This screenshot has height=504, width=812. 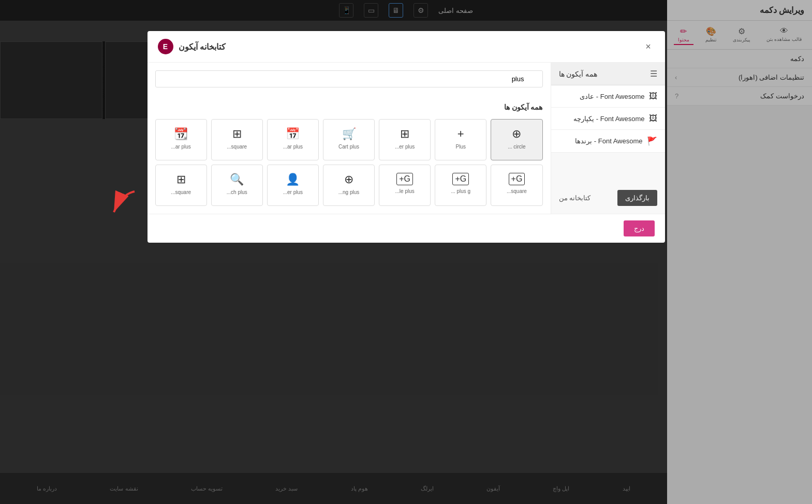 I want to click on elementor-logo: E, so click(x=166, y=47).